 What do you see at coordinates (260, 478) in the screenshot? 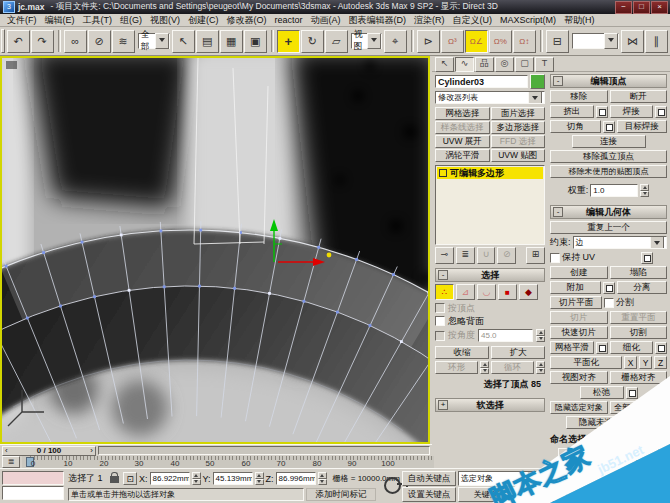
I see `y-spinner` at bounding box center [260, 478].